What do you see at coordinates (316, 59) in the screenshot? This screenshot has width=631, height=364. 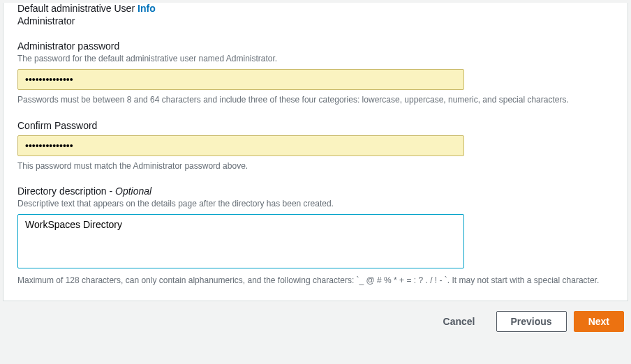 I see `admin-password-hint: The password for the default administrat…` at bounding box center [316, 59].